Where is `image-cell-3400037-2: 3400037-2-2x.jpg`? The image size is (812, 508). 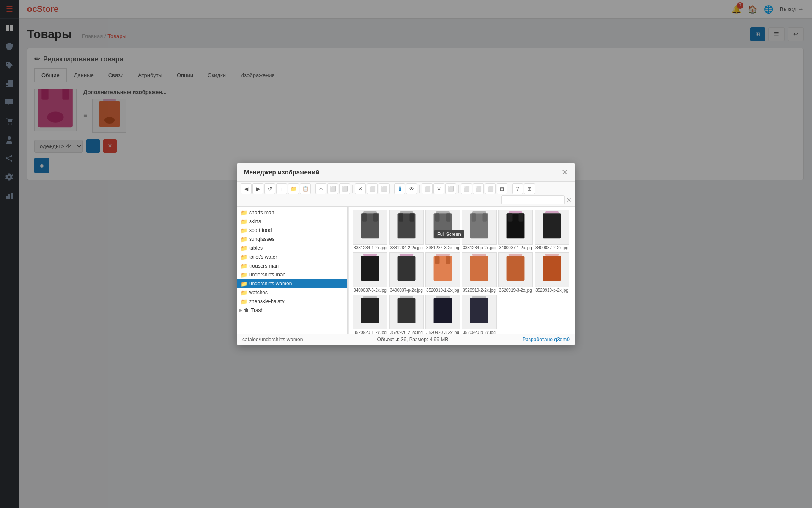 image-cell-3400037-2: 3400037-2-2x.jpg is located at coordinates (552, 230).